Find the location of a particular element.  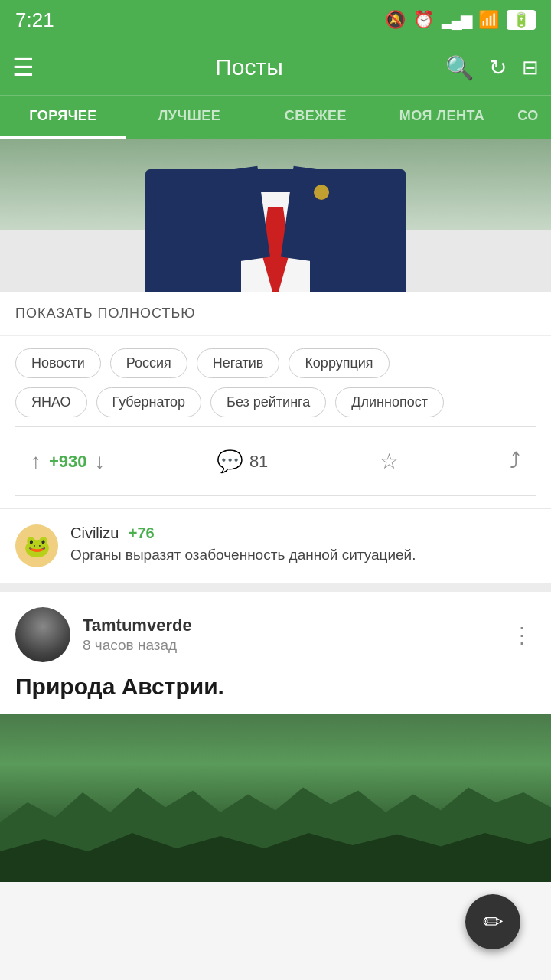

section-divider is located at coordinates (276, 587).